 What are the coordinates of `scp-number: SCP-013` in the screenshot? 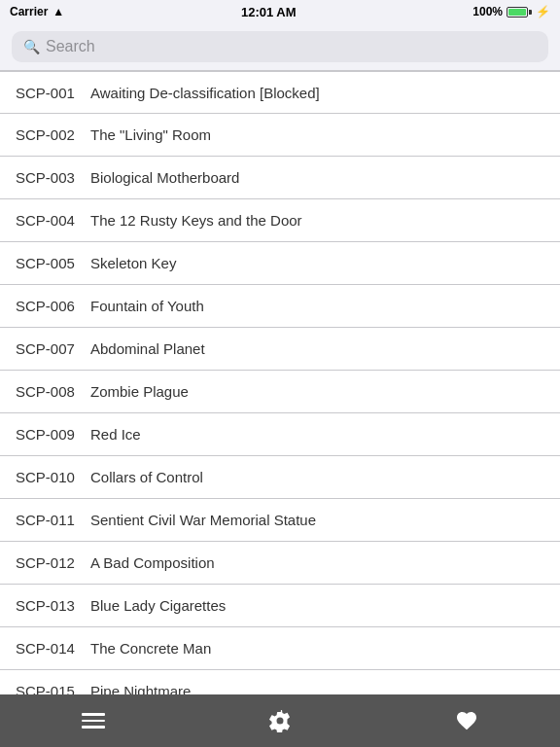 It's located at (47, 605).